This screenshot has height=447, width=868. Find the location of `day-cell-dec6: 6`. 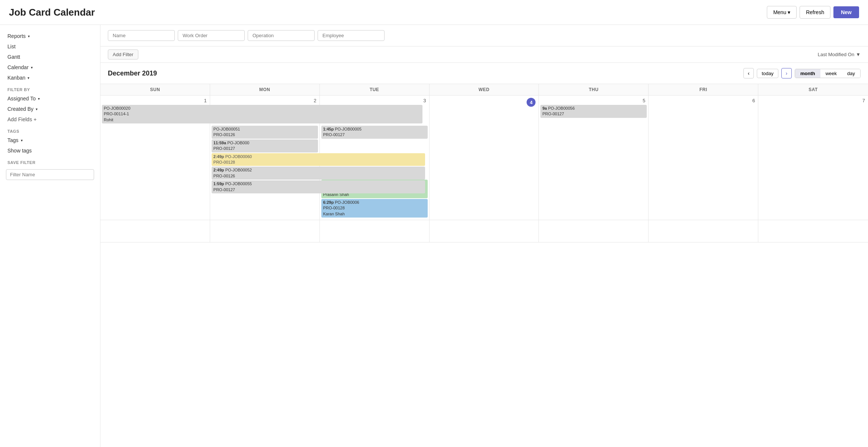

day-cell-dec6: 6 is located at coordinates (704, 158).